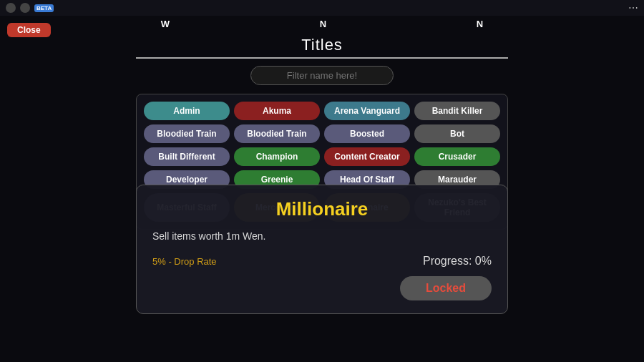  I want to click on roblox-icon2, so click(25, 8).